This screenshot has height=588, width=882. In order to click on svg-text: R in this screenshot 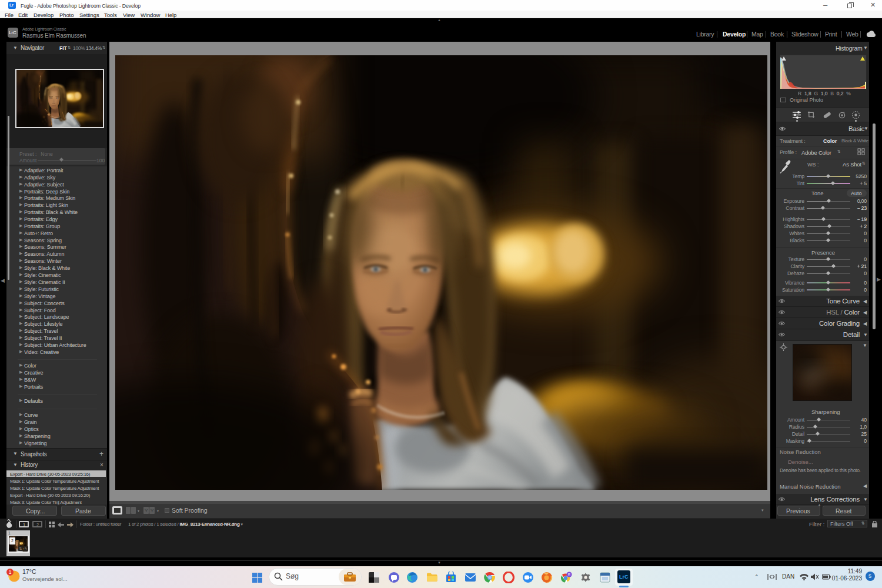, I will do `click(569, 574)`.